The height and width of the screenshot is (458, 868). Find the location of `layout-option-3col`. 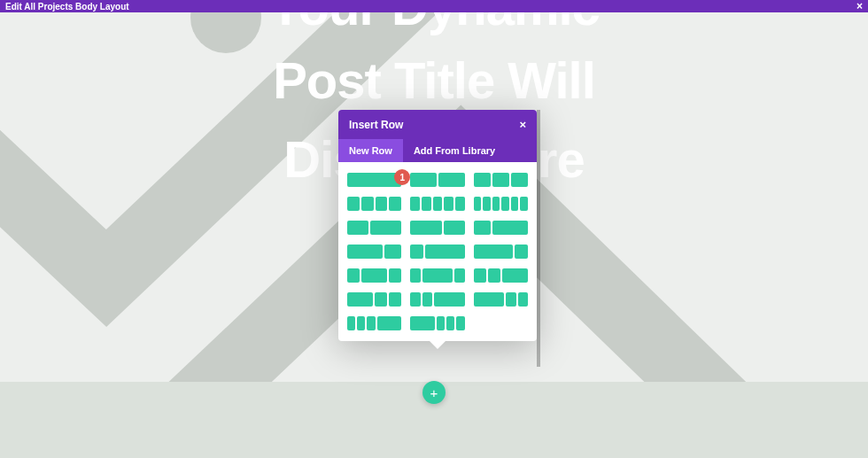

layout-option-3col is located at coordinates (501, 180).